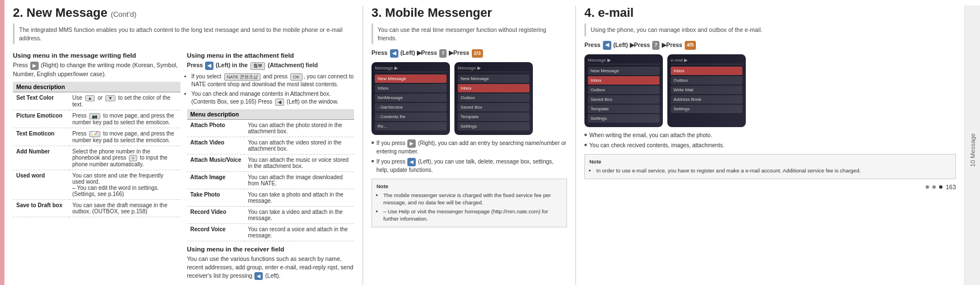 The image size is (980, 285). I want to click on phone-menu-item-6: Re..., so click(411, 127).